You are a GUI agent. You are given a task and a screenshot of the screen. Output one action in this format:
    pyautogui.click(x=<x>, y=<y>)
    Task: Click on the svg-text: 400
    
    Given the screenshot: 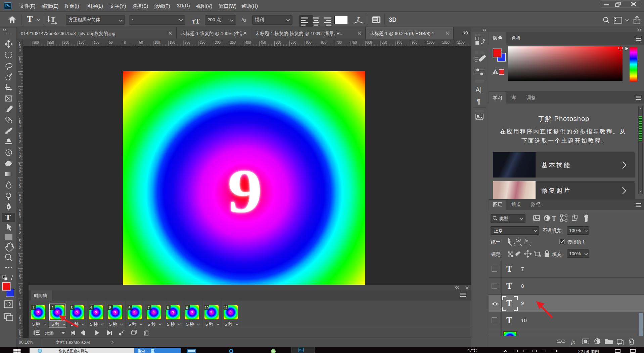 What is the action you would take?
    pyautogui.click(x=248, y=42)
    